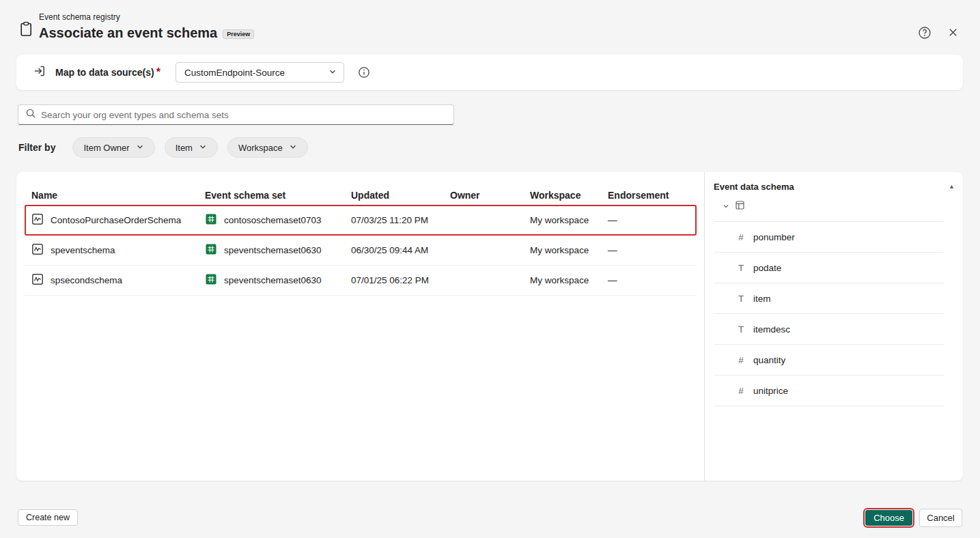  I want to click on row-schema-set: contososchemaset0703, so click(273, 220).